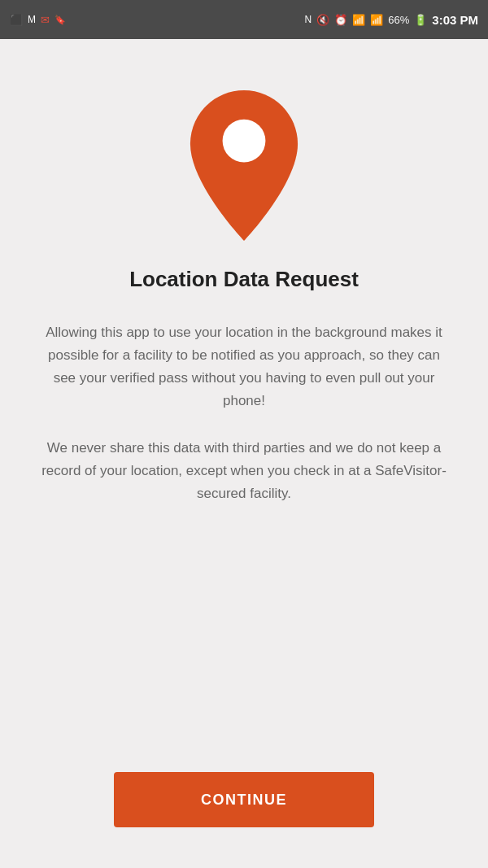 The height and width of the screenshot is (868, 488). What do you see at coordinates (244, 800) in the screenshot?
I see `continue-button-label: CONTINUE` at bounding box center [244, 800].